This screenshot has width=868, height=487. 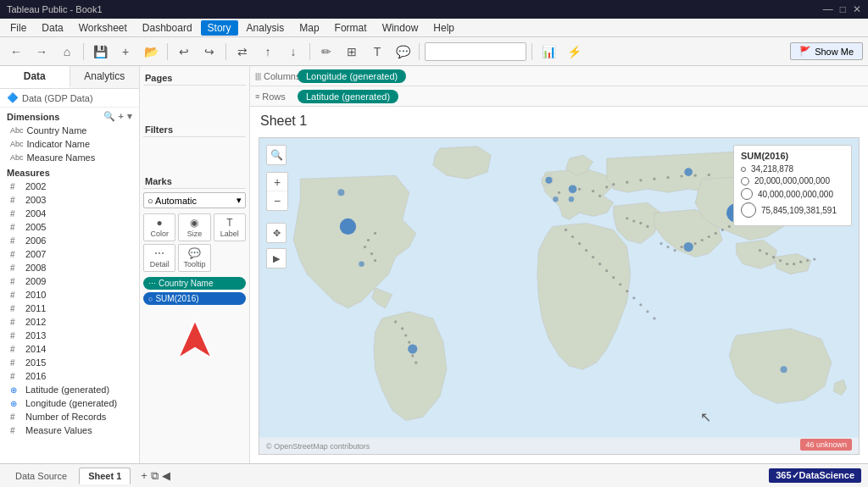 I want to click on home-button: ⌂, so click(x=67, y=52).